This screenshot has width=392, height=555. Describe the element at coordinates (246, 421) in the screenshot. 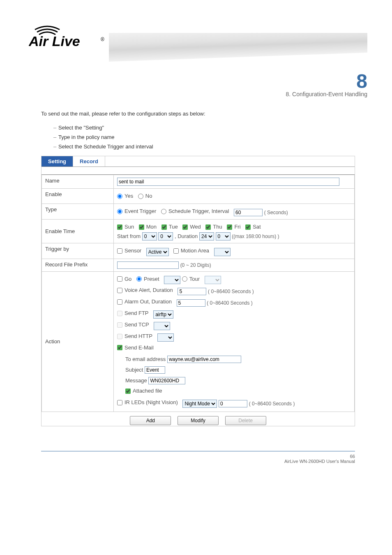

I see `delete-button: Delete` at that location.